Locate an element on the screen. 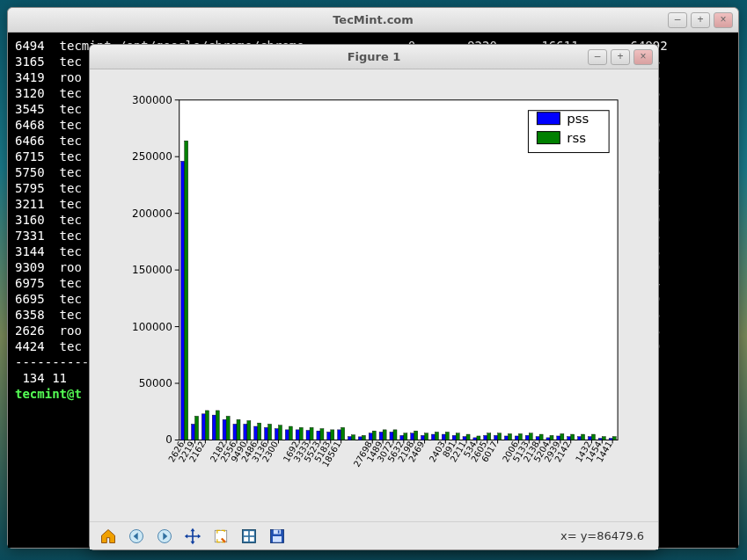 The height and width of the screenshot is (560, 747). legend-label: rss is located at coordinates (576, 138).